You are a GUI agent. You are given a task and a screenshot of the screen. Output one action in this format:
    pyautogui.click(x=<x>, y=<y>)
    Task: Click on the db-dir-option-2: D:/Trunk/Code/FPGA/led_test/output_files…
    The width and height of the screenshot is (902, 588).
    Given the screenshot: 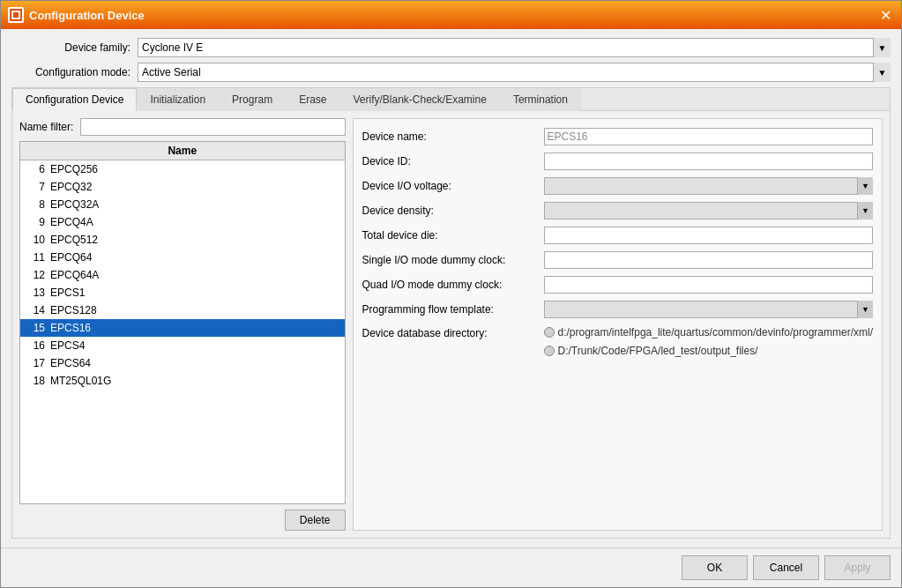 What is the action you would take?
    pyautogui.click(x=709, y=351)
    